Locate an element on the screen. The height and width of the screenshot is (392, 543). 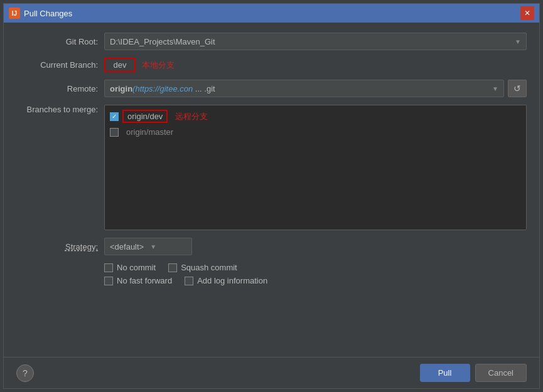
remote-container: origin(https://gitee.con ... .git ▼ ↺ is located at coordinates (315, 88).